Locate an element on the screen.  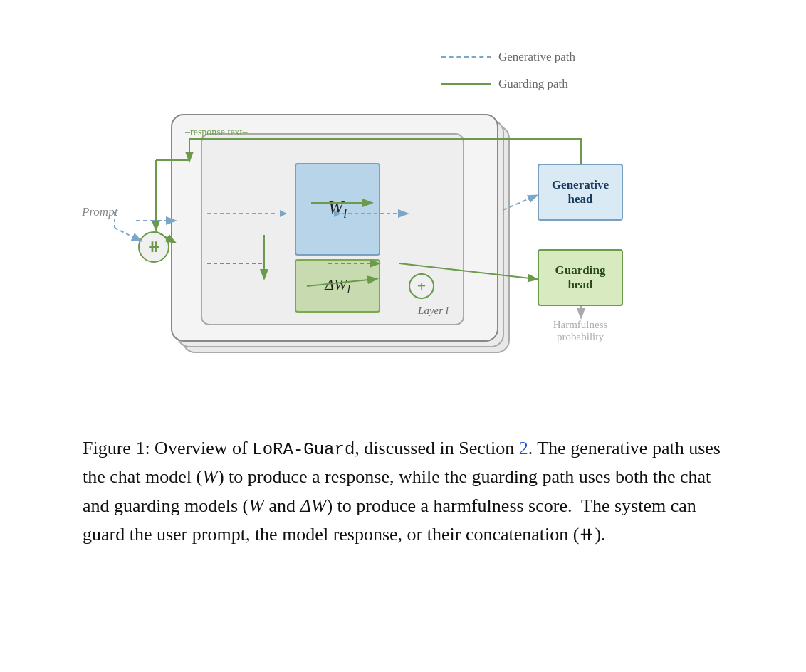
dwl-label: ΔWl is located at coordinates (337, 286).